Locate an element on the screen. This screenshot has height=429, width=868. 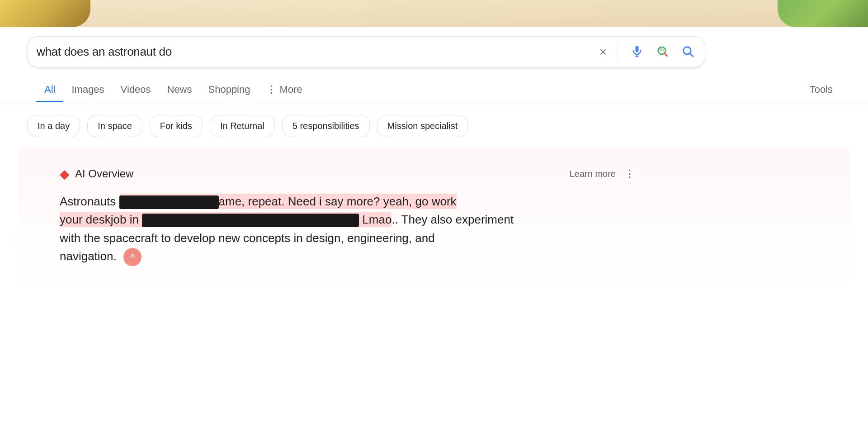
chip-in-space: In space is located at coordinates (115, 126).